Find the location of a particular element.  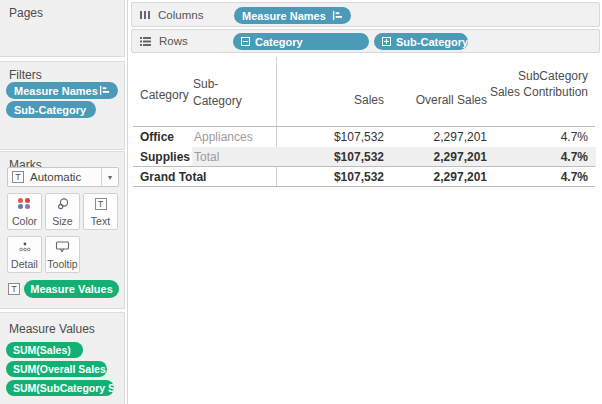

collapse-icon is located at coordinates (246, 42).